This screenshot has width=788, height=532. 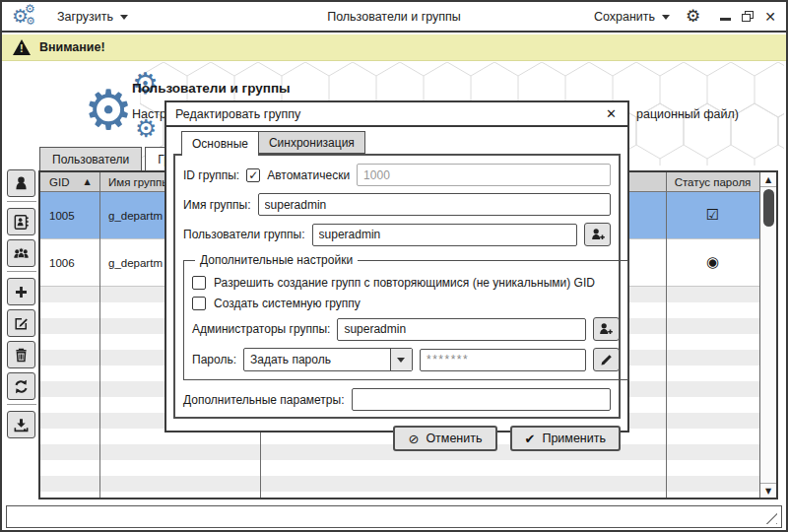 What do you see at coordinates (434, 205) in the screenshot?
I see `group-name-input` at bounding box center [434, 205].